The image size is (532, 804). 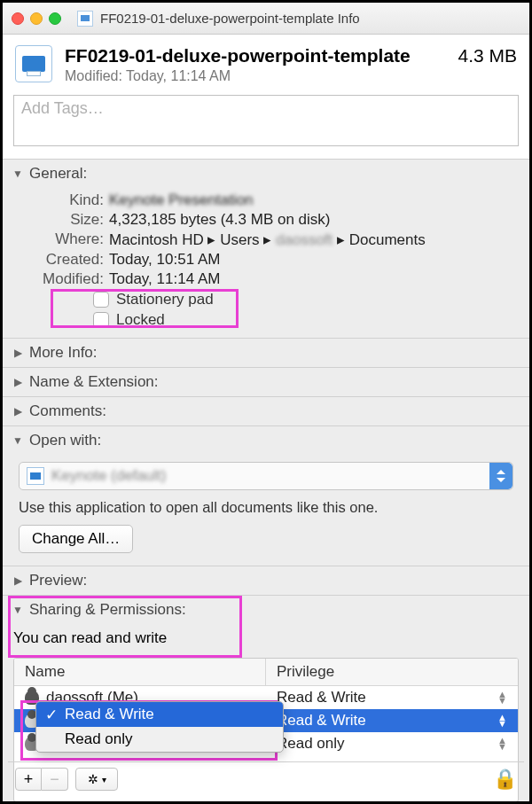 I want to click on created-label: Created:, so click(x=60, y=260).